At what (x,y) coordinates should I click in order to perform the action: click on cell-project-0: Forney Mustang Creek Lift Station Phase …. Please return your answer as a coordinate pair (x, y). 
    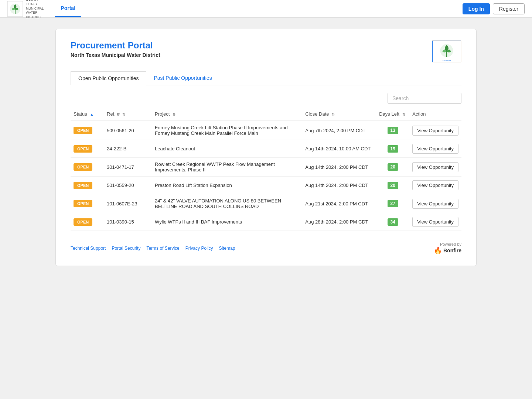
    Looking at the image, I should click on (227, 130).